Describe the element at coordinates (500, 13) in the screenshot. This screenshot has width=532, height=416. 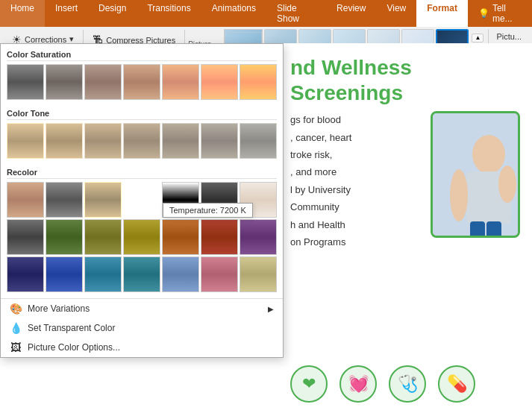
I see `tell-me-bar: 💡 Tell me...` at that location.